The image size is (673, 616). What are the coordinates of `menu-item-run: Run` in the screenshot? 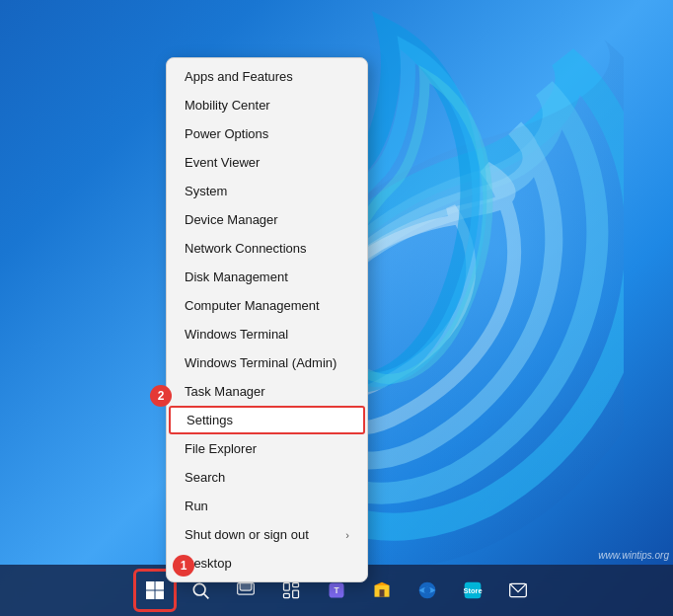 It's located at (266, 505).